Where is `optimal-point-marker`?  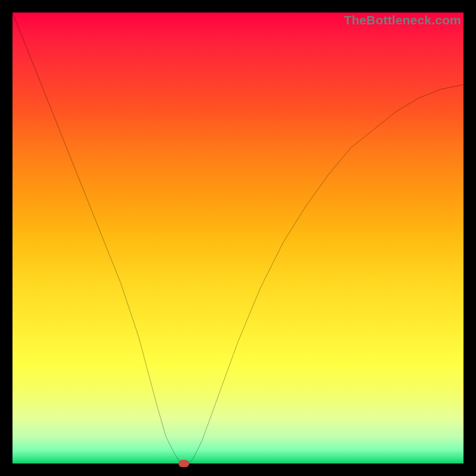 optimal-point-marker is located at coordinates (184, 464).